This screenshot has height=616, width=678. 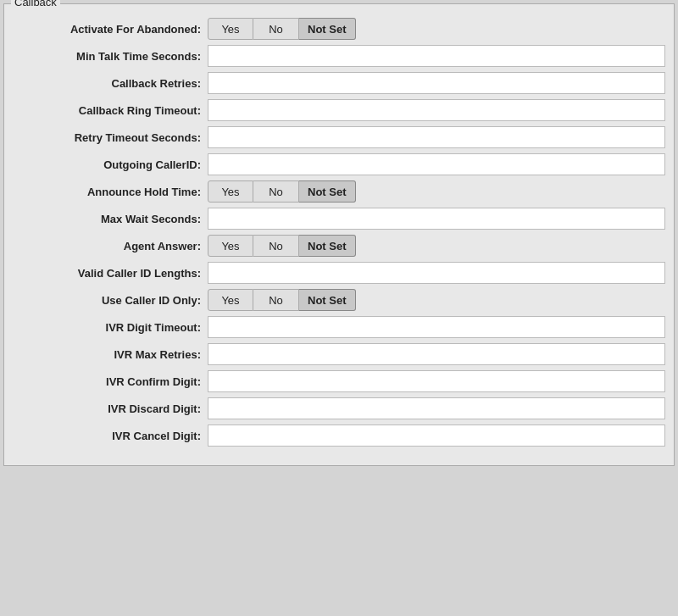 What do you see at coordinates (36, 4) in the screenshot?
I see `panel-title: Callback` at bounding box center [36, 4].